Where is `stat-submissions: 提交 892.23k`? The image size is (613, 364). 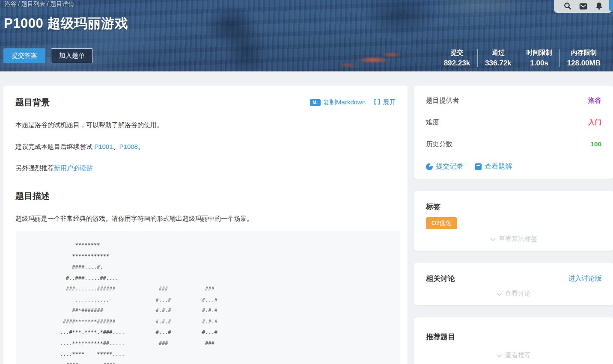 stat-submissions: 提交 892.23k is located at coordinates (457, 58).